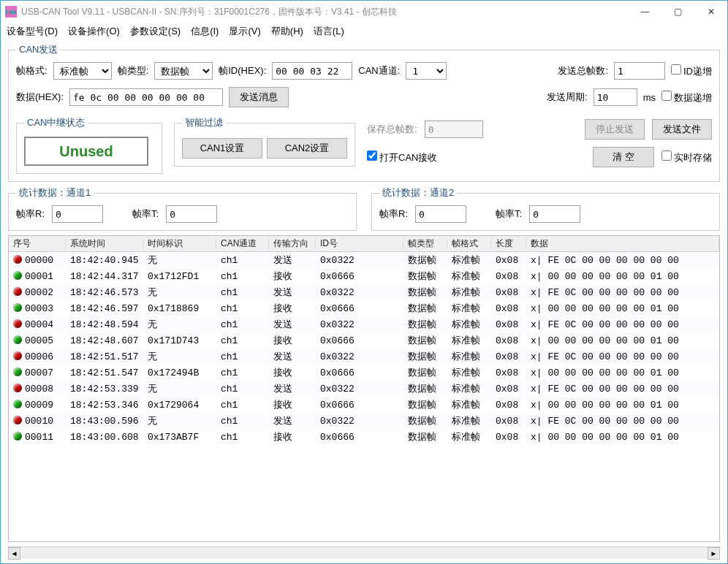 Image resolution: width=728 pixels, height=564 pixels. What do you see at coordinates (710, 12) in the screenshot?
I see `close-button: ✕` at bounding box center [710, 12].